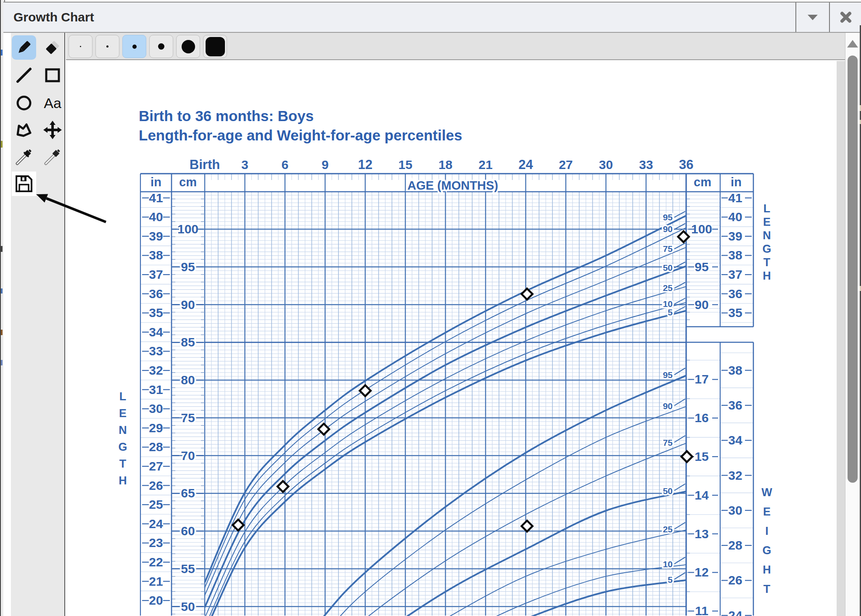  Describe the element at coordinates (432, 17) in the screenshot. I see `title-bar: Growth Chart` at that location.